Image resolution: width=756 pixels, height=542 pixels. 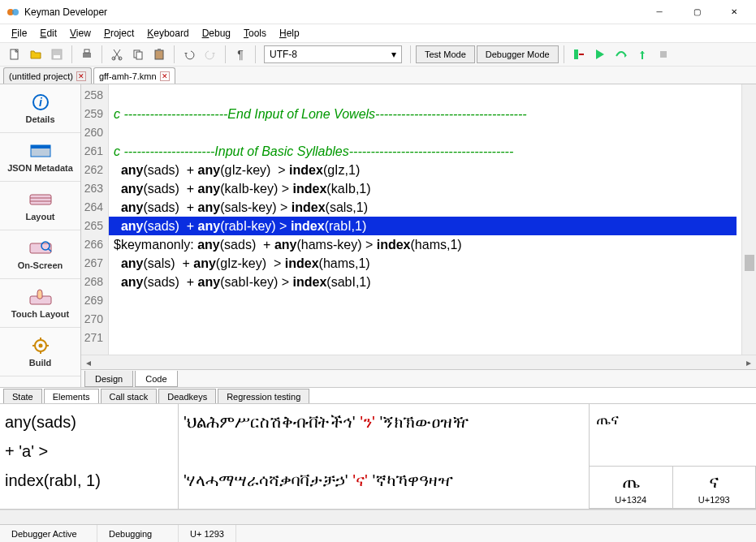 I want to click on save-icon, so click(x=57, y=54).